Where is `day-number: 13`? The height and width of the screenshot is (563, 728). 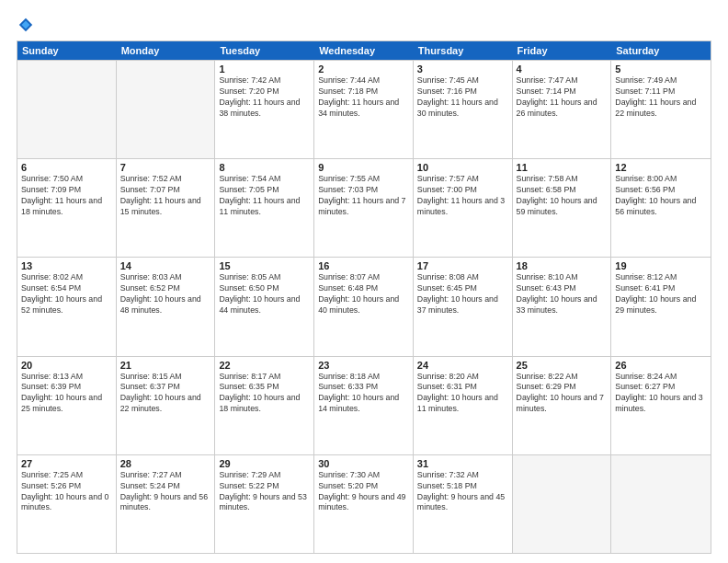
day-number: 13 is located at coordinates (66, 266).